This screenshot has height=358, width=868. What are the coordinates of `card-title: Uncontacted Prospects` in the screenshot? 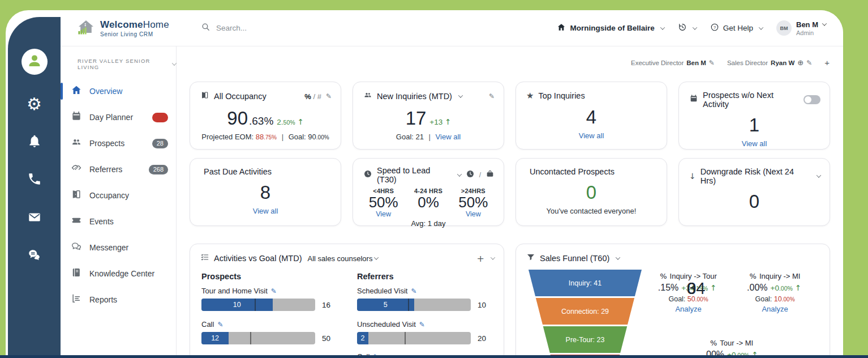 It's located at (572, 172).